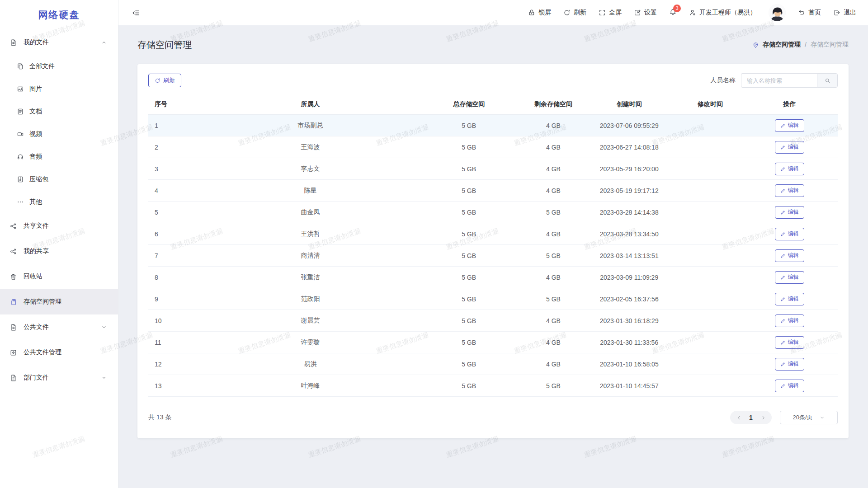 This screenshot has height=488, width=868. What do you see at coordinates (59, 157) in the screenshot?
I see `sidebar-item-5: 音频` at bounding box center [59, 157].